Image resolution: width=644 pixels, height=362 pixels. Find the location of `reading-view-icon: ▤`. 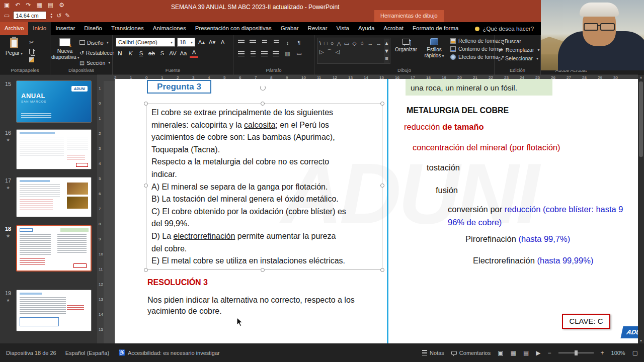

reading-view-icon: ▤ is located at coordinates (526, 353).